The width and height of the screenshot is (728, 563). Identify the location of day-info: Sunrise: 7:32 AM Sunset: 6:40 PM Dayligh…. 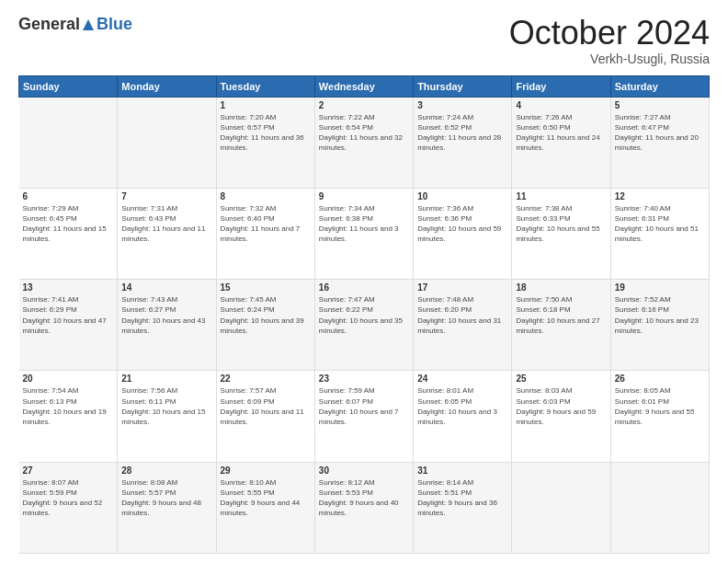
(266, 224).